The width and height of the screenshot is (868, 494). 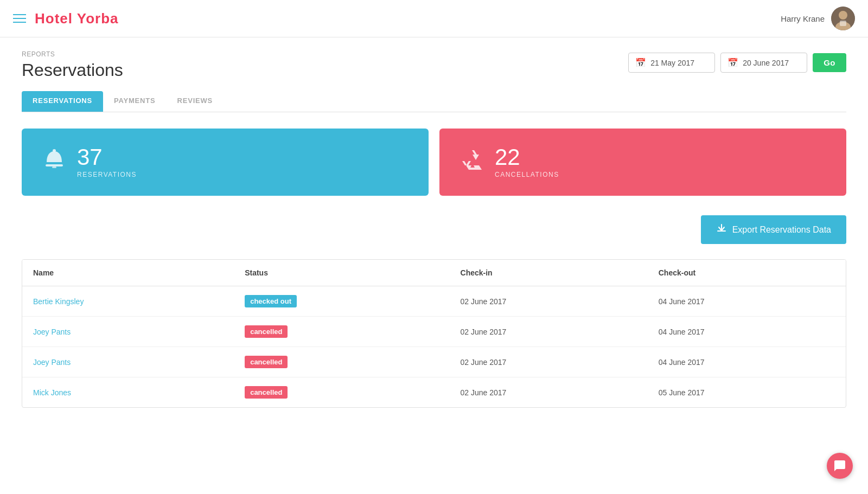 What do you see at coordinates (77, 18) in the screenshot?
I see `logo: Hotel Yorba` at bounding box center [77, 18].